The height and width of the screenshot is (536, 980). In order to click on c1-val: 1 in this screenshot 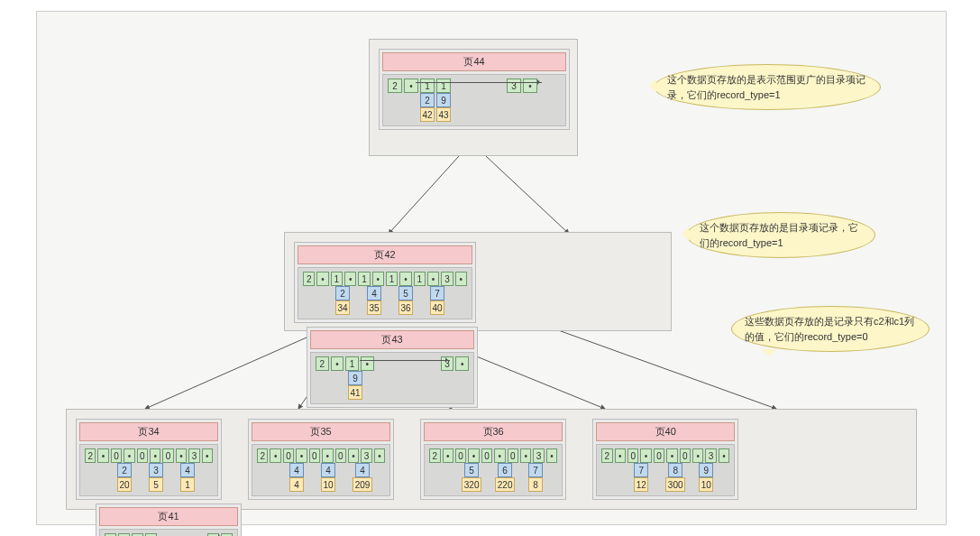, I will do `click(188, 485)`.